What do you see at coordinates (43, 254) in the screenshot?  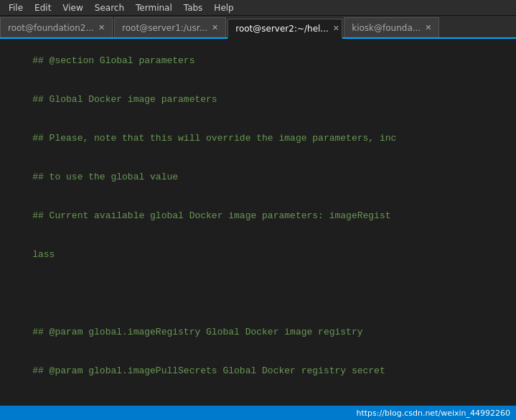 I see `line-6-text: lass` at bounding box center [43, 254].